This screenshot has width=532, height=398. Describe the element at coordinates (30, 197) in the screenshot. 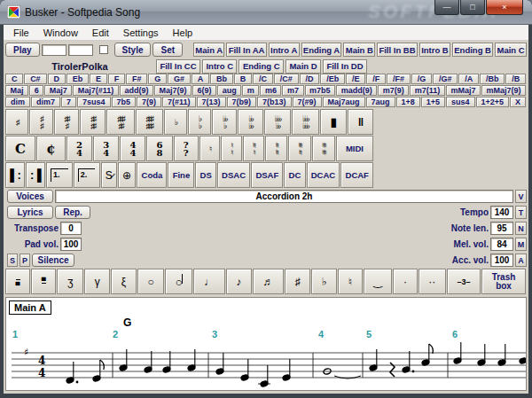

I see `voices-button: Voices` at that location.